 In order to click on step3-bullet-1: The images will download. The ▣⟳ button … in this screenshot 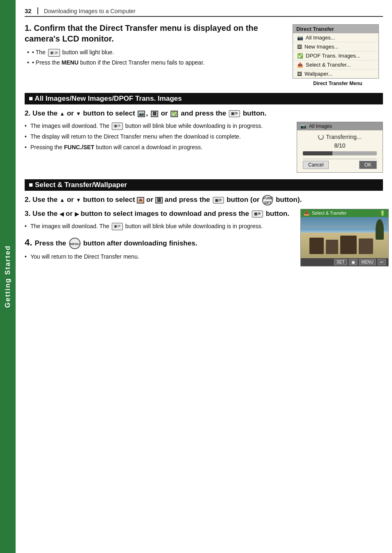, I will do `click(159, 226)`.